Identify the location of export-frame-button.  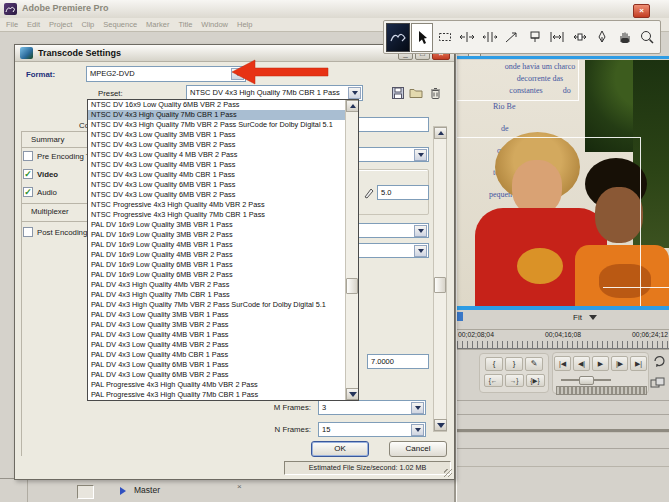
(658, 384).